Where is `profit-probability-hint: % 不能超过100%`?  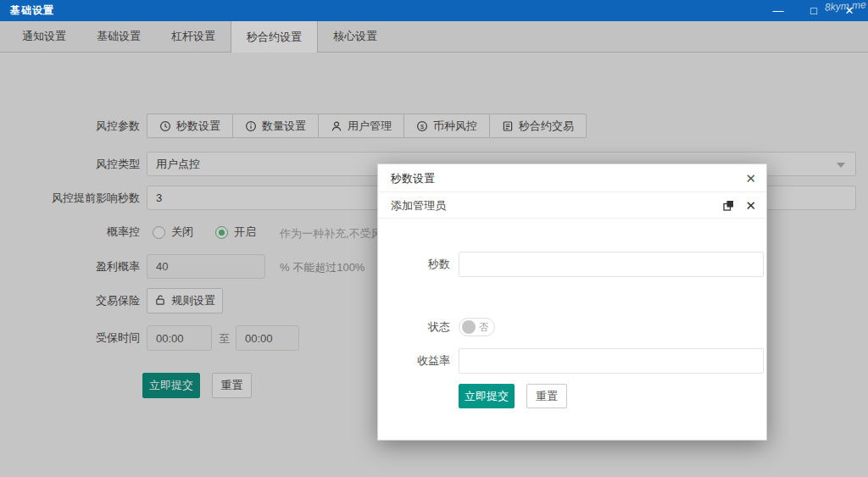 profit-probability-hint: % 不能超过100% is located at coordinates (322, 268).